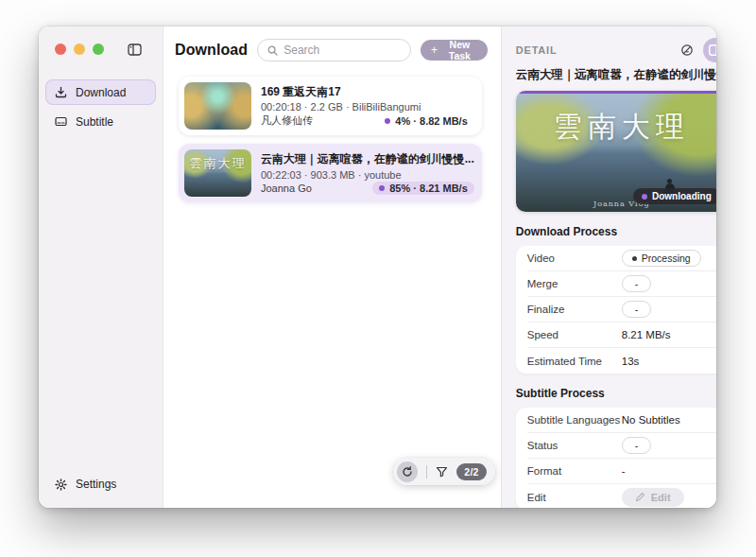  What do you see at coordinates (622, 496) in the screenshot?
I see `detail-row-subtitle-edit: Edit Edit` at bounding box center [622, 496].